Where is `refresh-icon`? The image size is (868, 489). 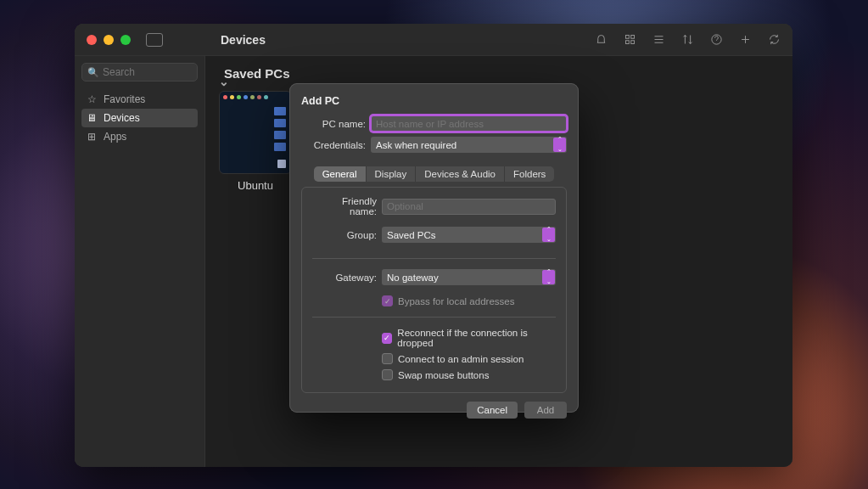
refresh-icon is located at coordinates (774, 40).